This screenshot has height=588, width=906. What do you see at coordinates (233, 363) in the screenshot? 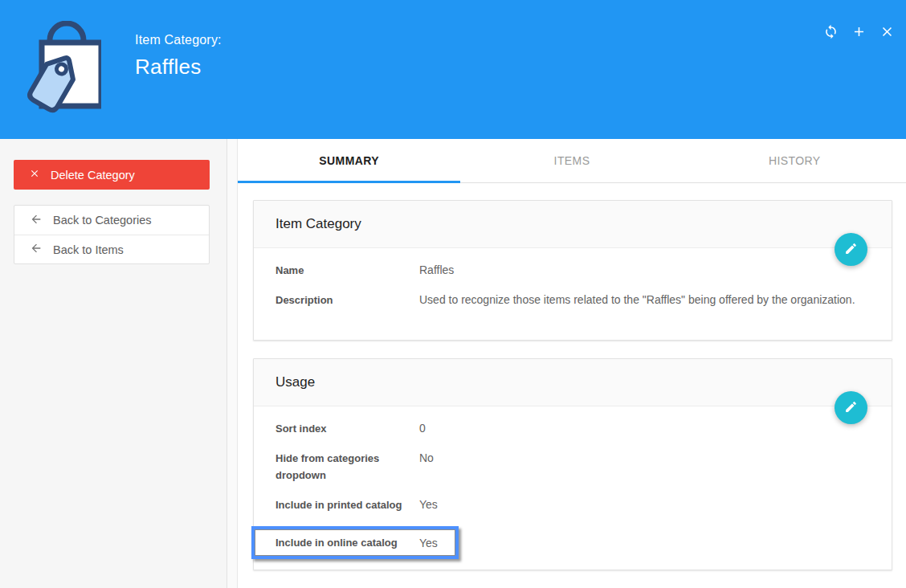
I see `sidebar-scroll-gutter` at bounding box center [233, 363].